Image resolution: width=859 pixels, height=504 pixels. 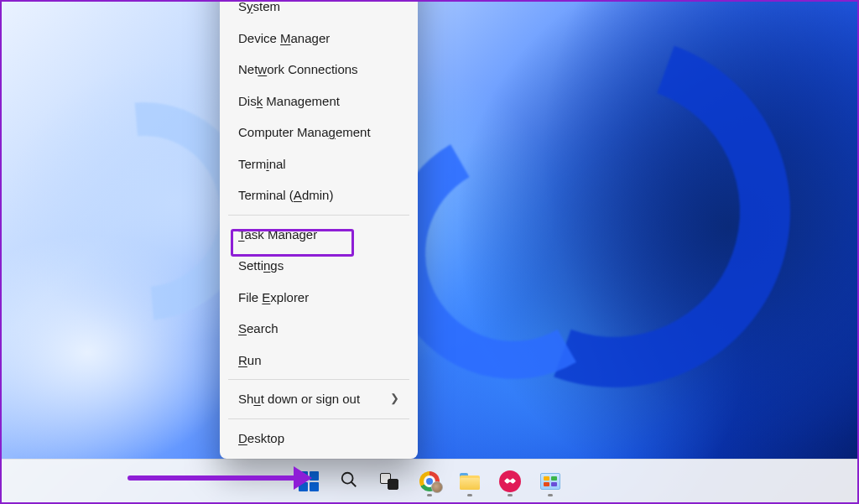 I want to click on menu-item: Device Manager, so click(x=319, y=39).